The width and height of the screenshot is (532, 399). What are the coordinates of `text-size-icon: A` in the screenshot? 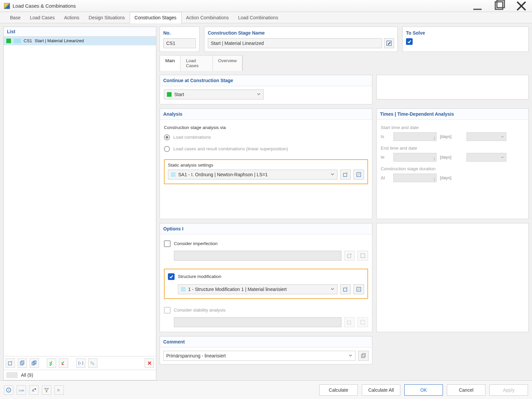 It's located at (34, 390).